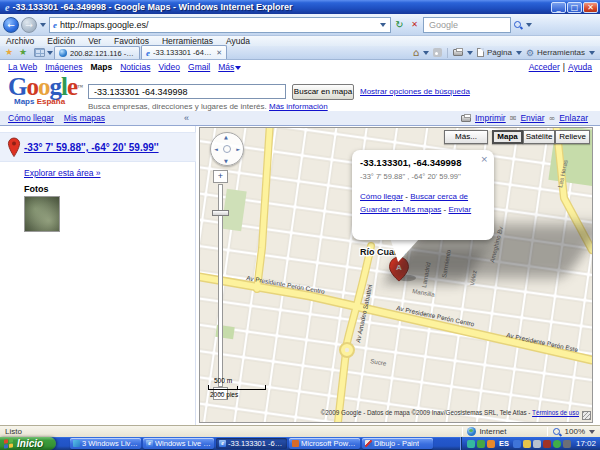  I want to click on rss-feed-icon, so click(438, 52).